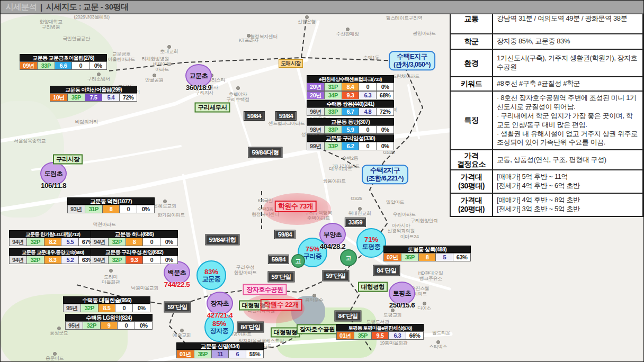 Image resolution: width=644 pixels, height=362 pixels. What do you see at coordinates (409, 237) in the screenshot?
I see `map-label: 이마트24` at bounding box center [409, 237].